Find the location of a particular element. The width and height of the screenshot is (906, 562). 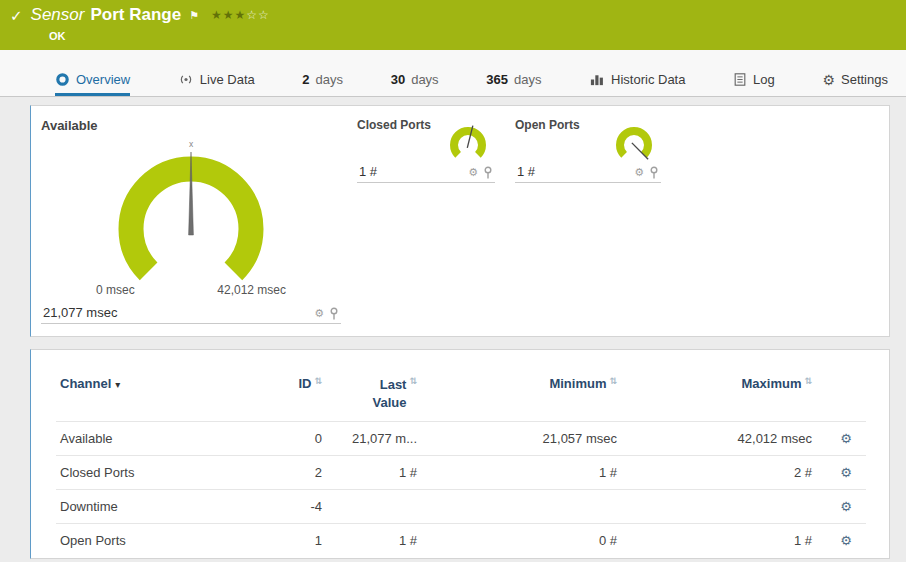

column-header-channel: Channel▾ is located at coordinates (146, 398).